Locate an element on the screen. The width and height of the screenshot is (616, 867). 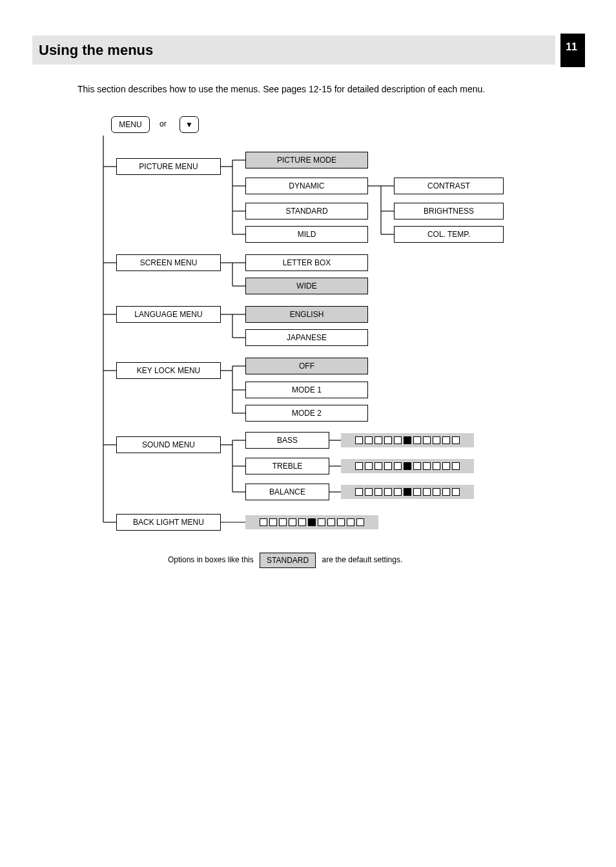
footnote: Options in boxes like this STANDARD are … is located at coordinates (285, 560).